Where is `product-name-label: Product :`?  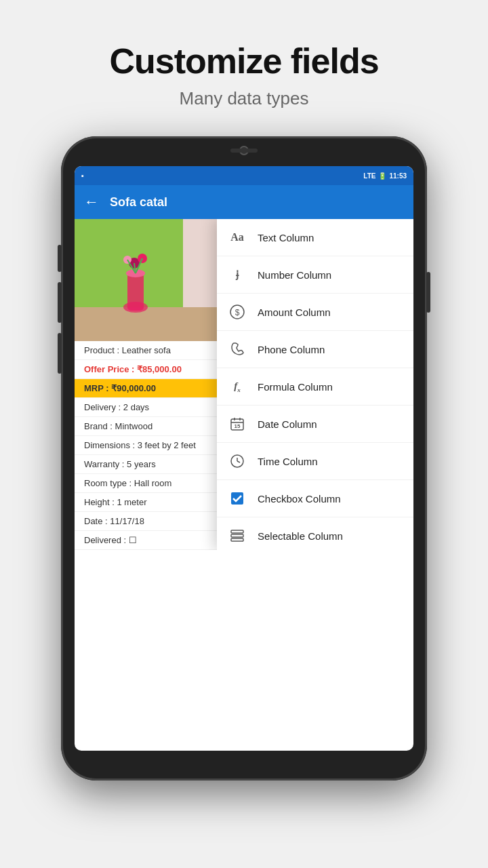 product-name-label: Product : is located at coordinates (102, 350).